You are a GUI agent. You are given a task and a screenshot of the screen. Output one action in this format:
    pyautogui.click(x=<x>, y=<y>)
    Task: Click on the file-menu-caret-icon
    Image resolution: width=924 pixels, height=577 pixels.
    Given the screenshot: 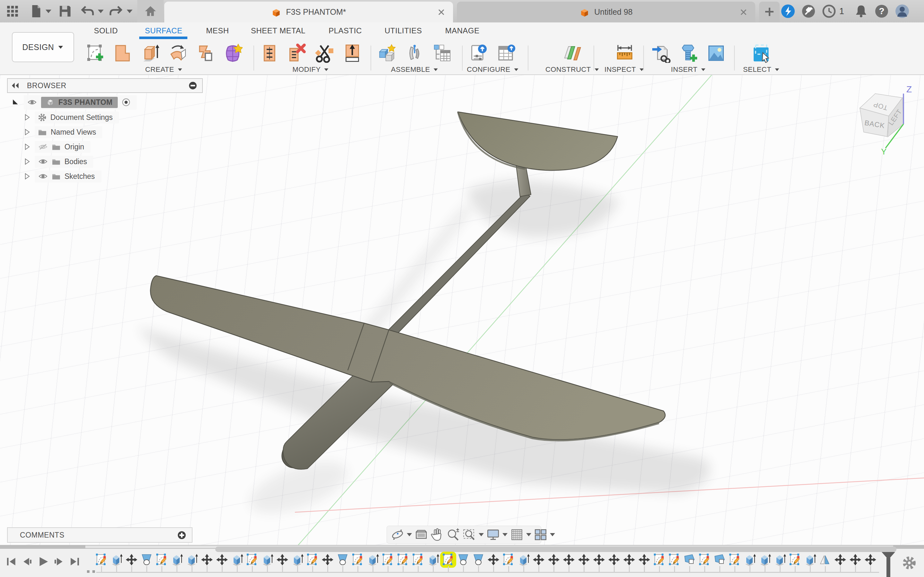 What is the action you would take?
    pyautogui.click(x=48, y=11)
    